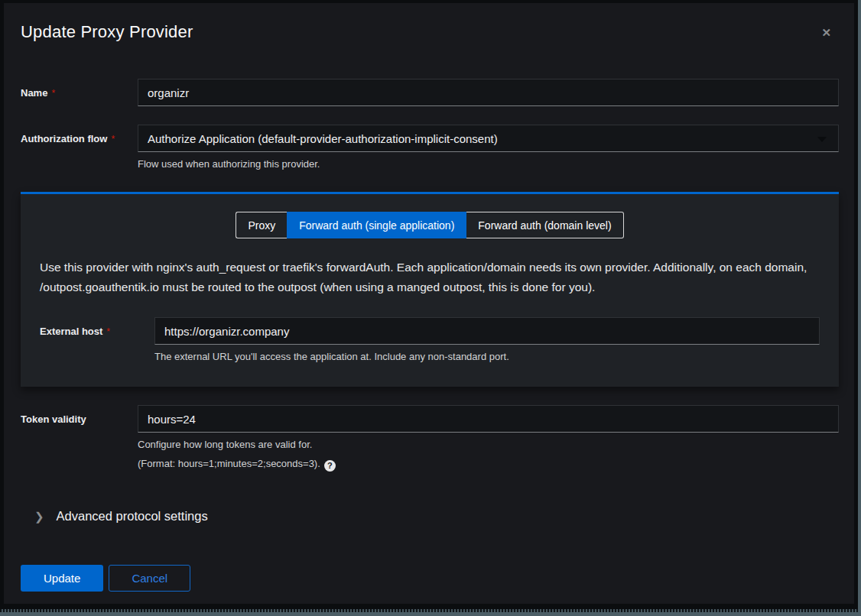  I want to click on token-validity-label: Token validity, so click(80, 415).